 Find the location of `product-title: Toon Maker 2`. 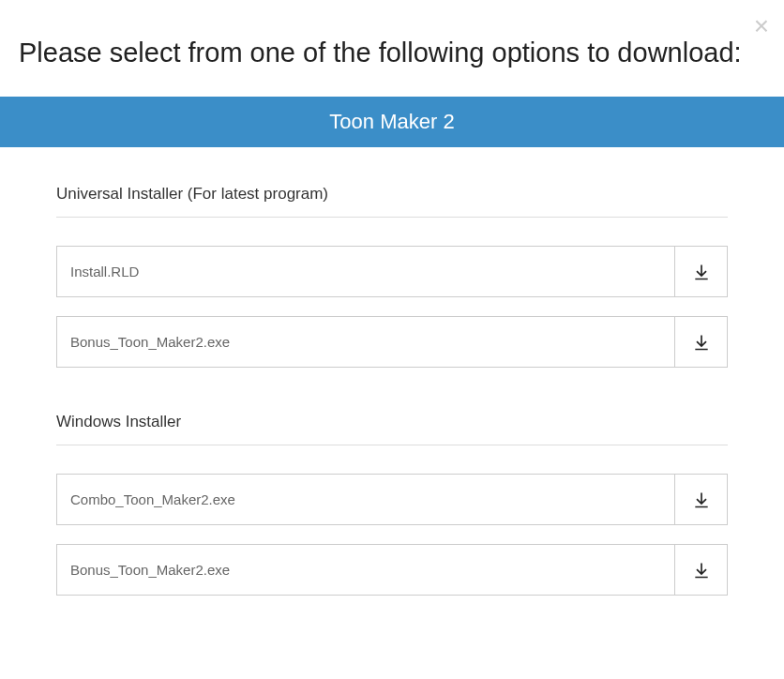

product-title: Toon Maker 2 is located at coordinates (392, 122).